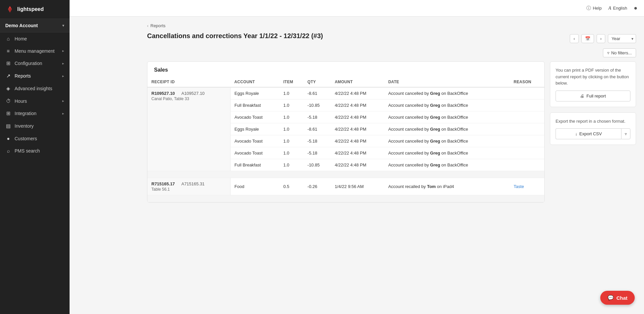  Describe the element at coordinates (593, 129) in the screenshot. I see `export-panel: Export the report in a chosen format. ↓ …` at that location.